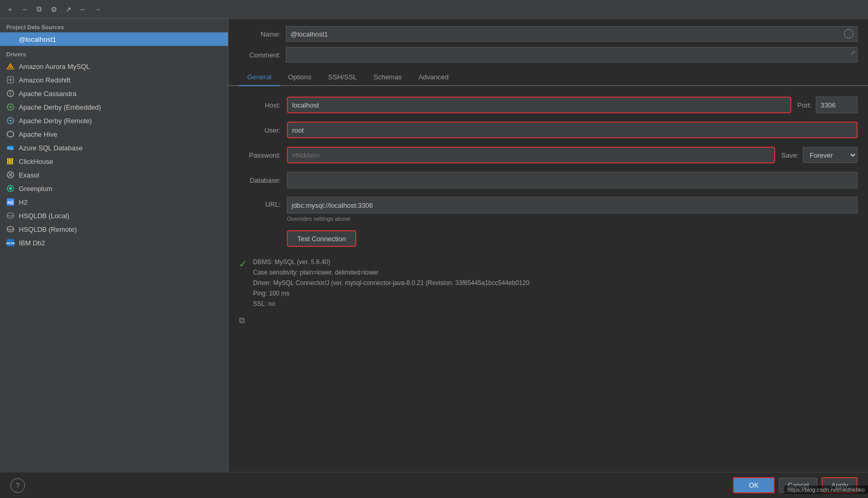  Describe the element at coordinates (10, 134) in the screenshot. I see `hive-icon` at that location.